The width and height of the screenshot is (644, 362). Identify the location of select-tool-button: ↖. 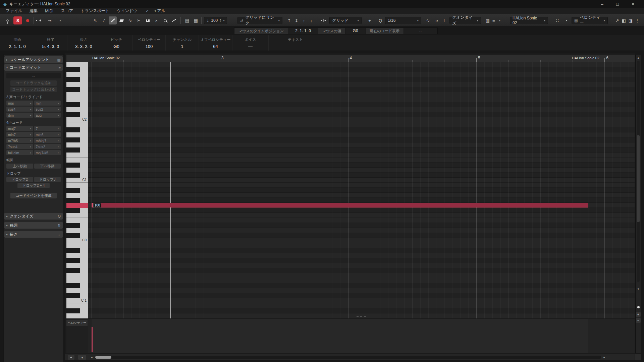
(95, 20).